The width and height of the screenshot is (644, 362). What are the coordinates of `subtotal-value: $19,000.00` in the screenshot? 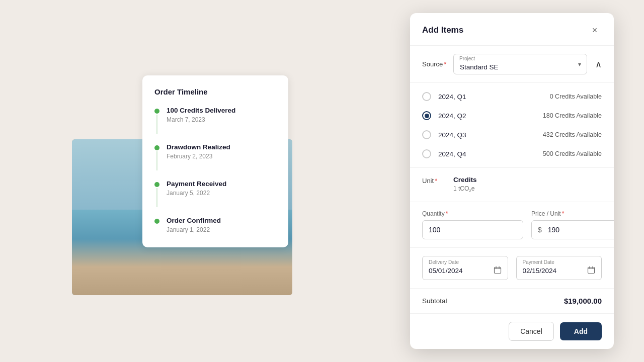 It's located at (583, 301).